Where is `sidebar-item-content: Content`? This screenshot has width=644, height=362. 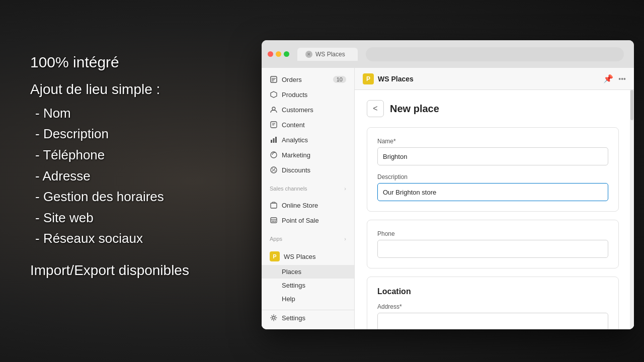 sidebar-item-content: Content is located at coordinates (308, 125).